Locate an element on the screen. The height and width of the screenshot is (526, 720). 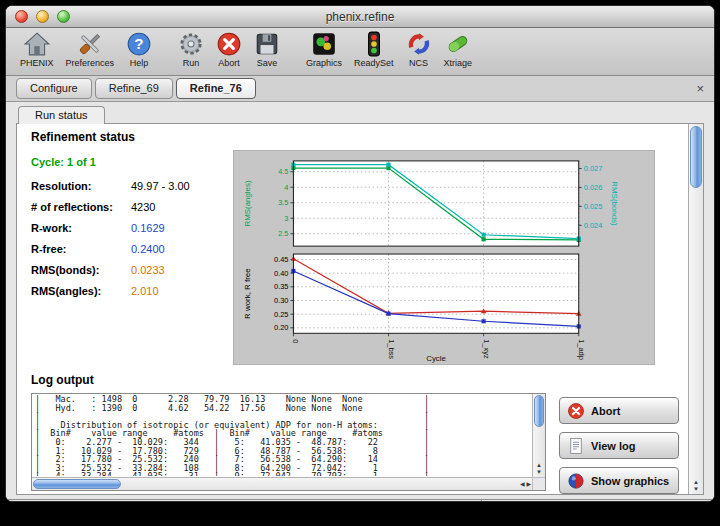
action-buttons: AbortView logShow graphics is located at coordinates (619, 444).